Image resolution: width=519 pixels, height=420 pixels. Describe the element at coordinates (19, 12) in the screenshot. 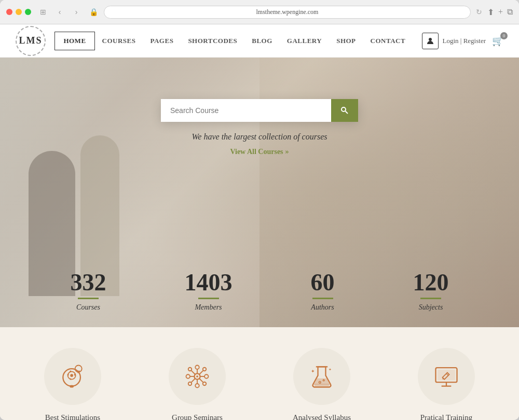

I see `window-controls` at that location.